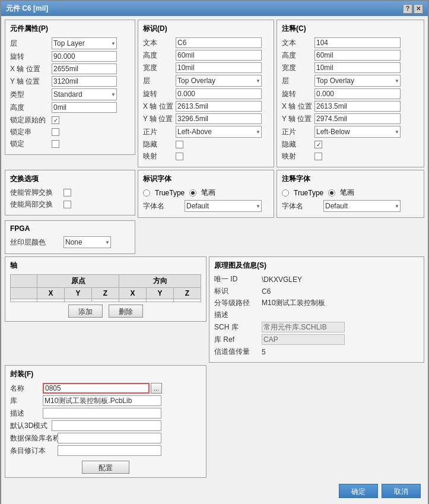 The width and height of the screenshot is (429, 504). What do you see at coordinates (31, 120) in the screenshot?
I see `lock-origin-label: 锁定原始的` at bounding box center [31, 120].